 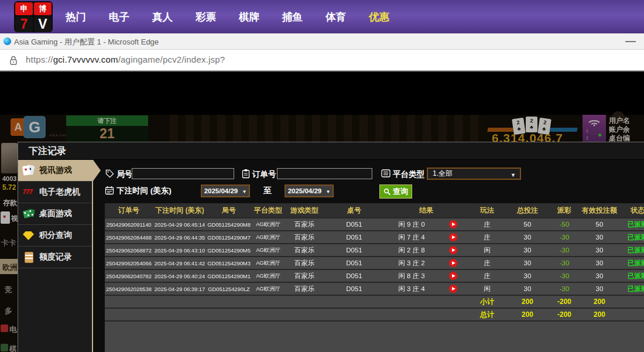 What do you see at coordinates (129, 238) in the screenshot?
I see `cell-order: 250429062084488` at bounding box center [129, 238].